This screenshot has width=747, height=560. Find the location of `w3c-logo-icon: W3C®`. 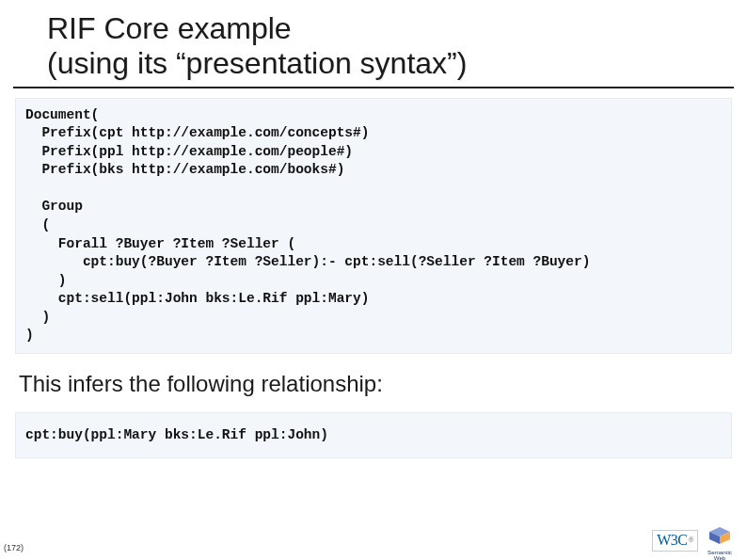

w3c-logo-icon: W3C® is located at coordinates (675, 540).